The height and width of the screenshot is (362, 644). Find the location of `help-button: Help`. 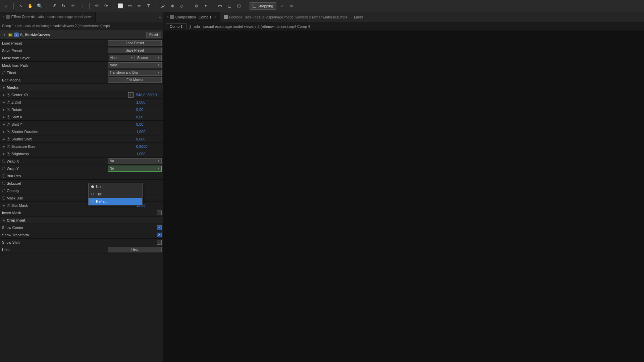

help-button: Help is located at coordinates (135, 249).